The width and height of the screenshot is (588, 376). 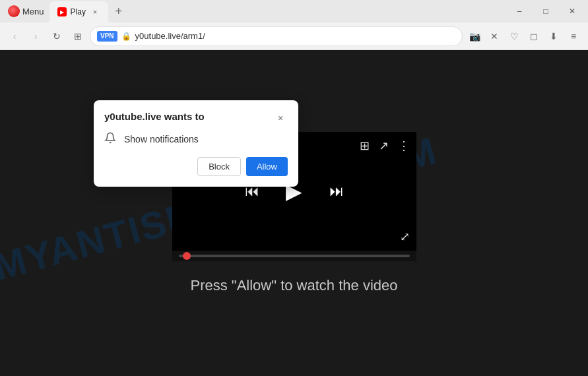 I want to click on permission-label: Show notifications, so click(x=161, y=139).